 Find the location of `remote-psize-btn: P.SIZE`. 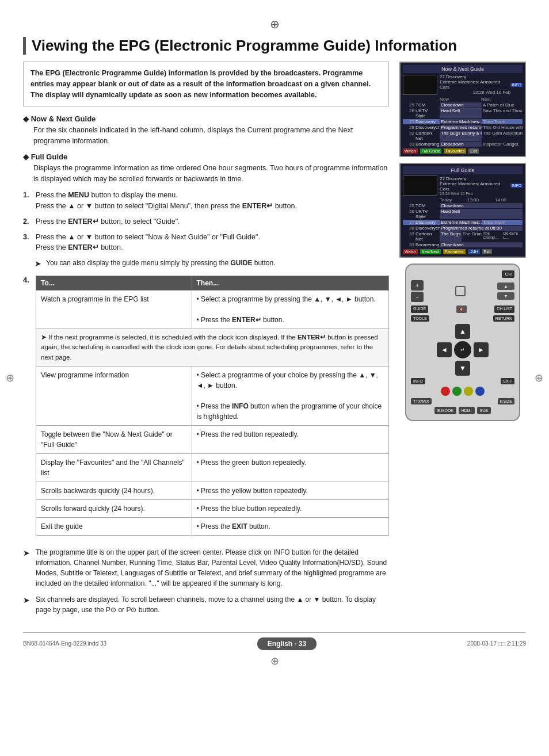

remote-psize-btn: P.SIZE is located at coordinates (506, 402).